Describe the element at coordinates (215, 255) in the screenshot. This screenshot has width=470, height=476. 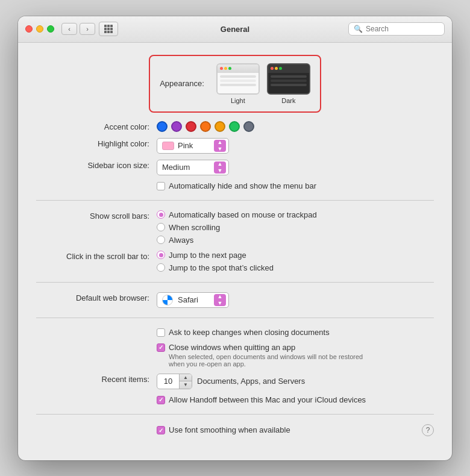
I see `click-next-page-row: Jump to the next page` at that location.